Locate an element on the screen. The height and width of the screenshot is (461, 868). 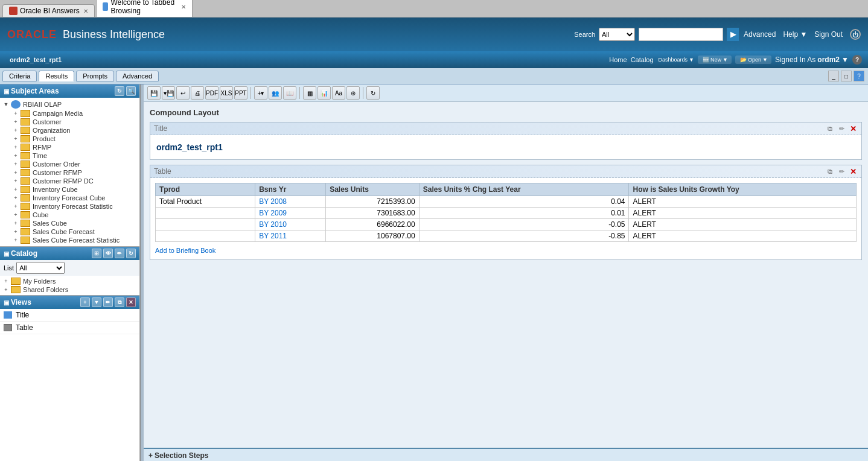
title-delete-icon: ✕ is located at coordinates (853, 129).